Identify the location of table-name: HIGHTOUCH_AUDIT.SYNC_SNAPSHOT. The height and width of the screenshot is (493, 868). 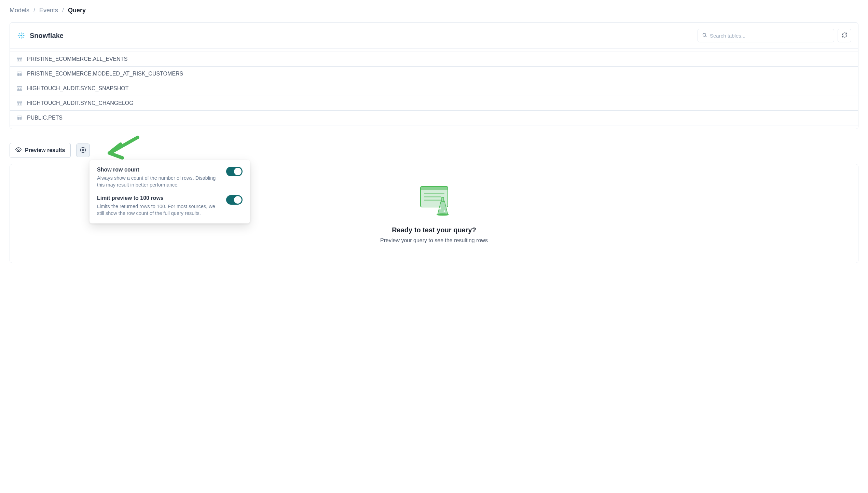
(78, 88).